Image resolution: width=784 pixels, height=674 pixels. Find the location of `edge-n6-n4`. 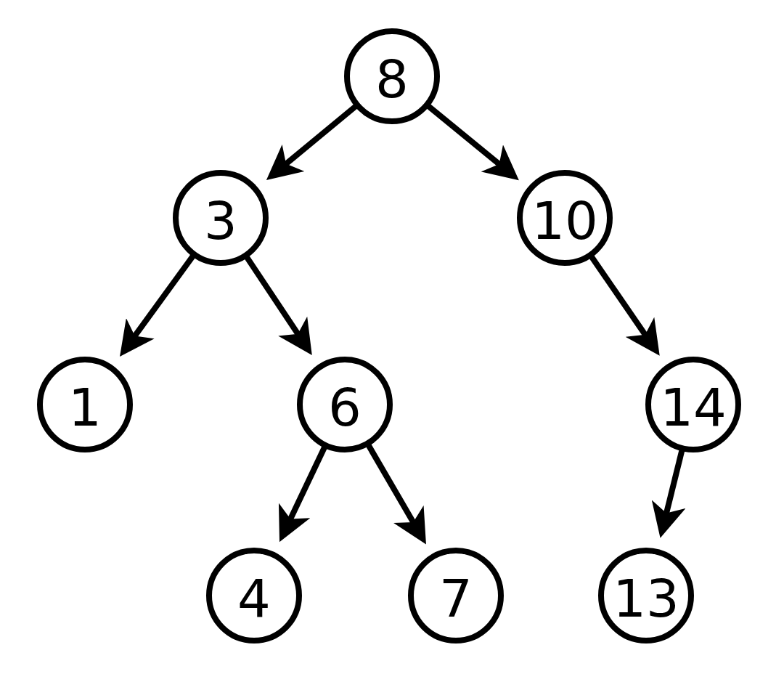

edge-n6-n4 is located at coordinates (305, 489).